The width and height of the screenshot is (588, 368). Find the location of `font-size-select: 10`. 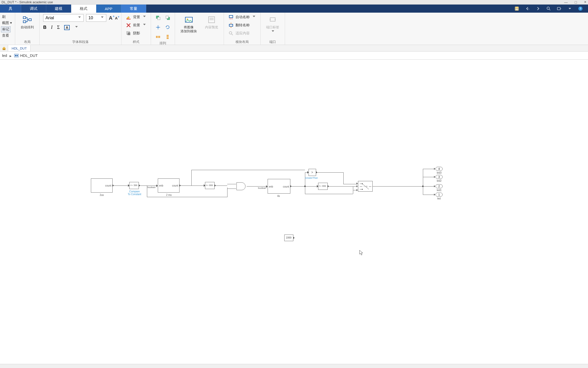

font-size-select: 10 is located at coordinates (96, 18).